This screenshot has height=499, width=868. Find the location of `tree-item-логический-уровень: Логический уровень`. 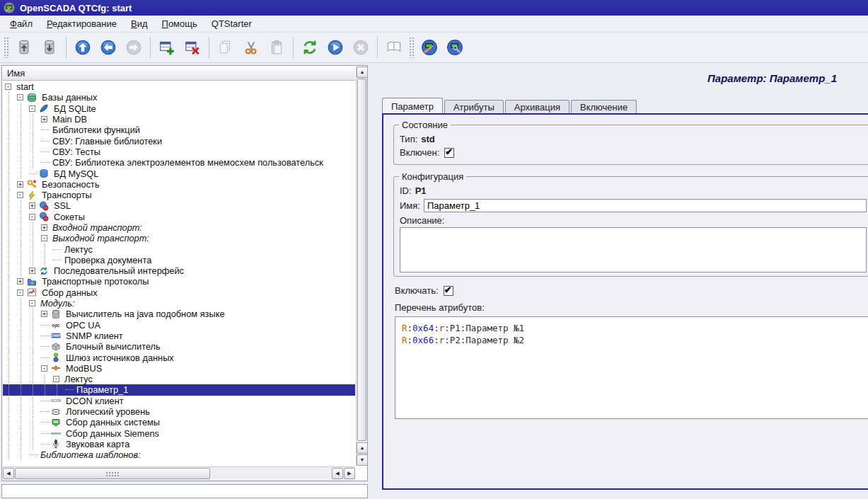

tree-item-логический-уровень: Логический уровень is located at coordinates (179, 412).